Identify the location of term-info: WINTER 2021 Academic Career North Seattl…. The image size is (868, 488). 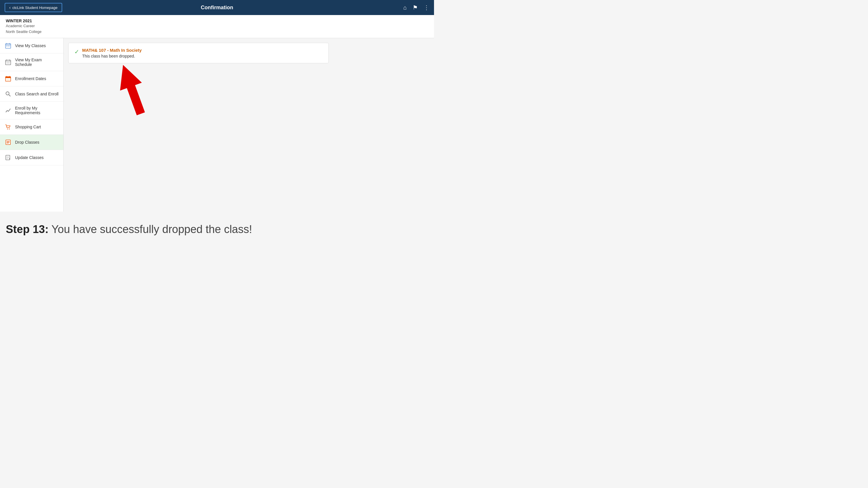
(217, 27).